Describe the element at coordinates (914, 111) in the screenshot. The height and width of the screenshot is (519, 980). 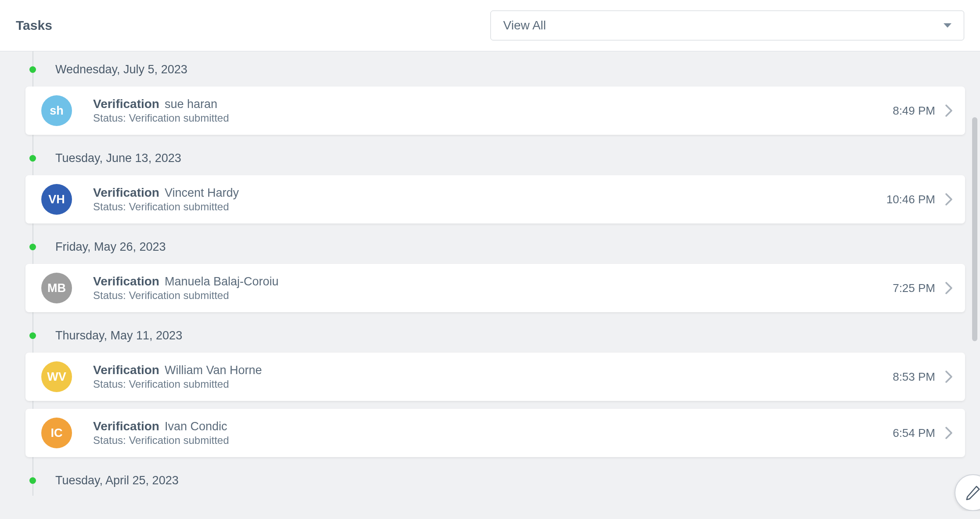
I see `task-time: 8:49 PM` at that location.